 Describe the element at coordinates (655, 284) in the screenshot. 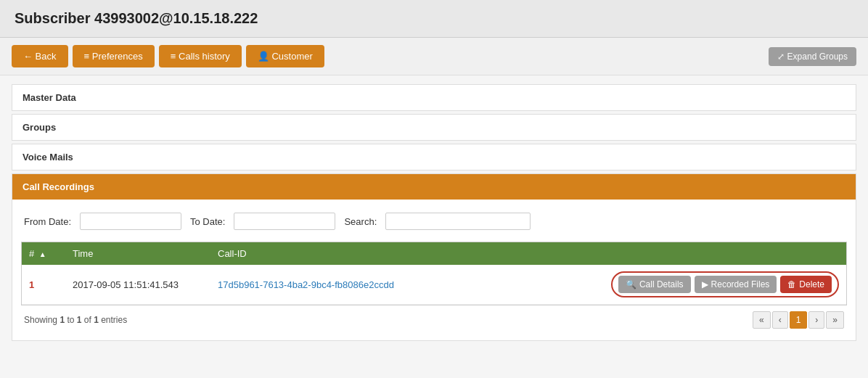

I see `call-details-button: 🔍 Call Details` at that location.